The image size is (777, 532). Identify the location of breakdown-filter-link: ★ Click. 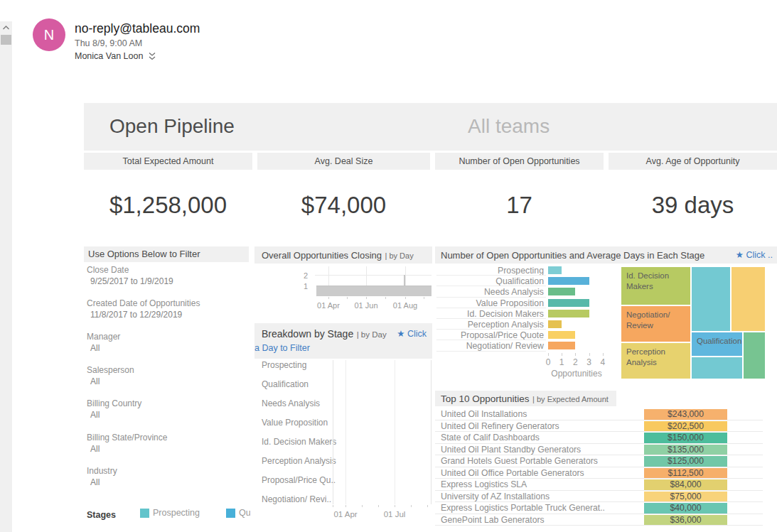
(412, 334).